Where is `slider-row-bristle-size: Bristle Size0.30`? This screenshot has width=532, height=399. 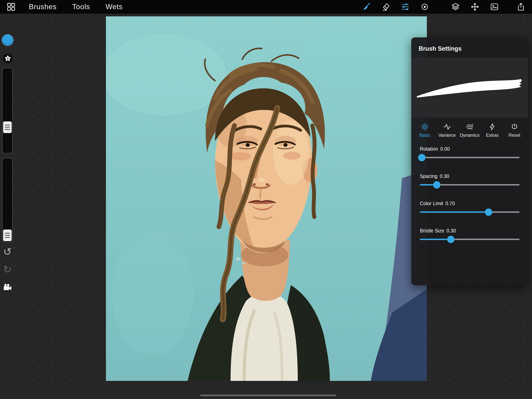
slider-row-bristle-size: Bristle Size0.30 is located at coordinates (470, 234).